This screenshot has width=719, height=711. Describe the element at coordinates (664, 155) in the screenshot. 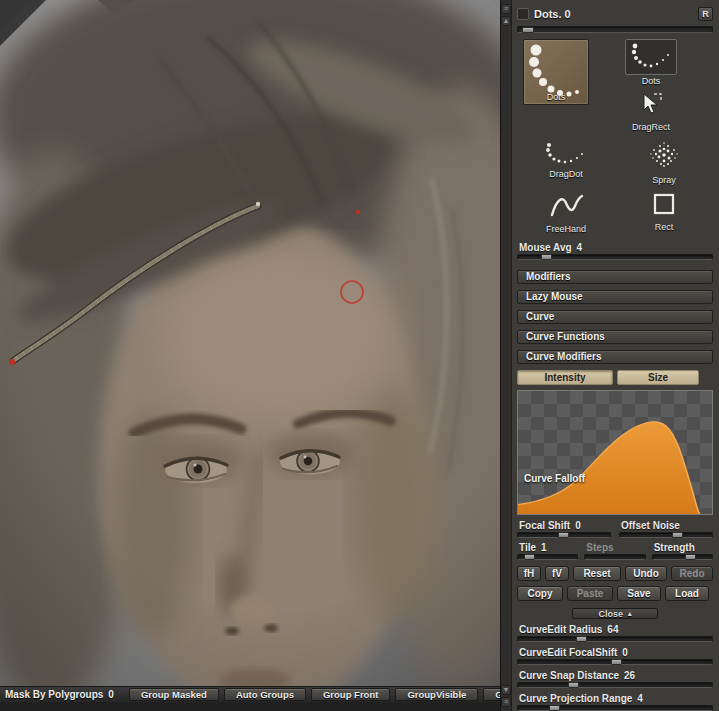

I see `spray-icon` at that location.